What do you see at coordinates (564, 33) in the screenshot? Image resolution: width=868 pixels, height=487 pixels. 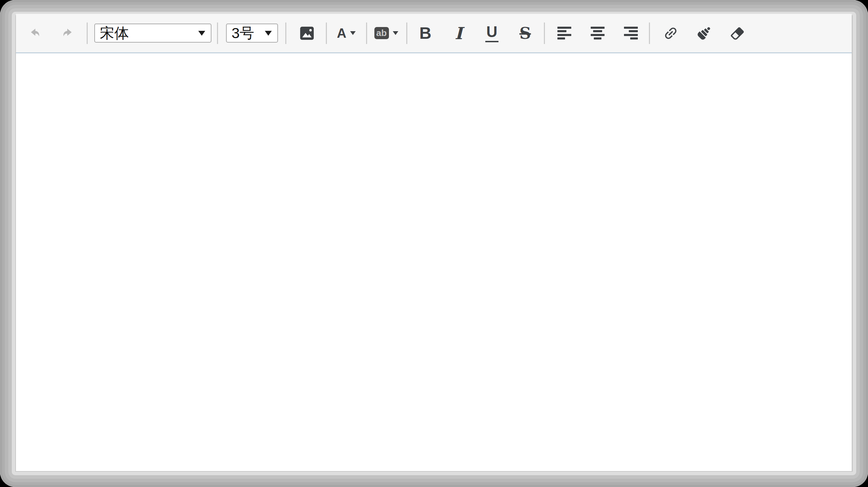 I see `align-left-button` at bounding box center [564, 33].